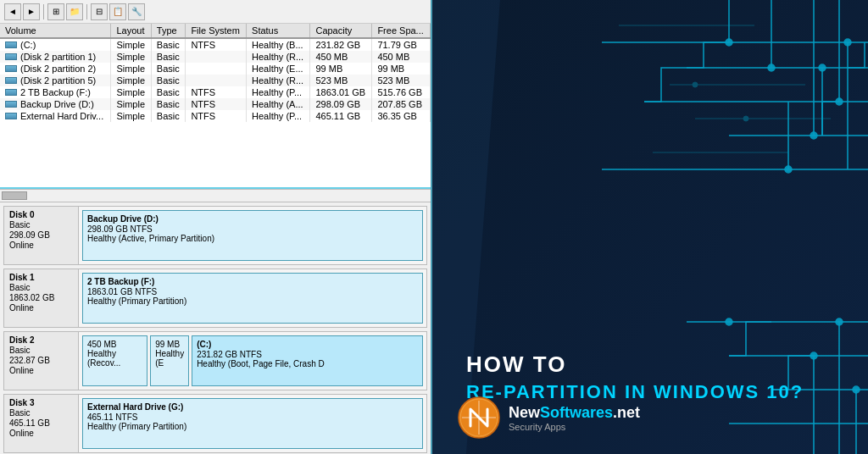 The height and width of the screenshot is (454, 868). Describe the element at coordinates (575, 413) in the screenshot. I see `logo-name: NewSoftwares.net` at that location.